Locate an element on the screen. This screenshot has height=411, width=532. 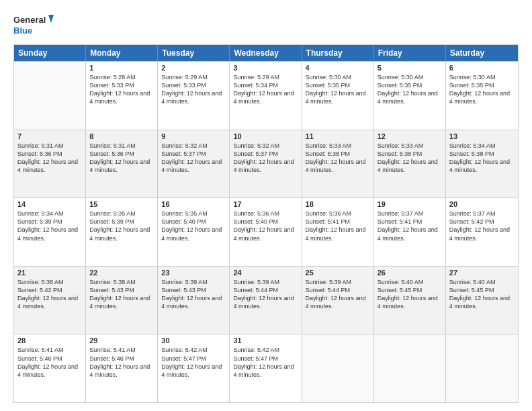
day-number: 23 is located at coordinates (193, 273).